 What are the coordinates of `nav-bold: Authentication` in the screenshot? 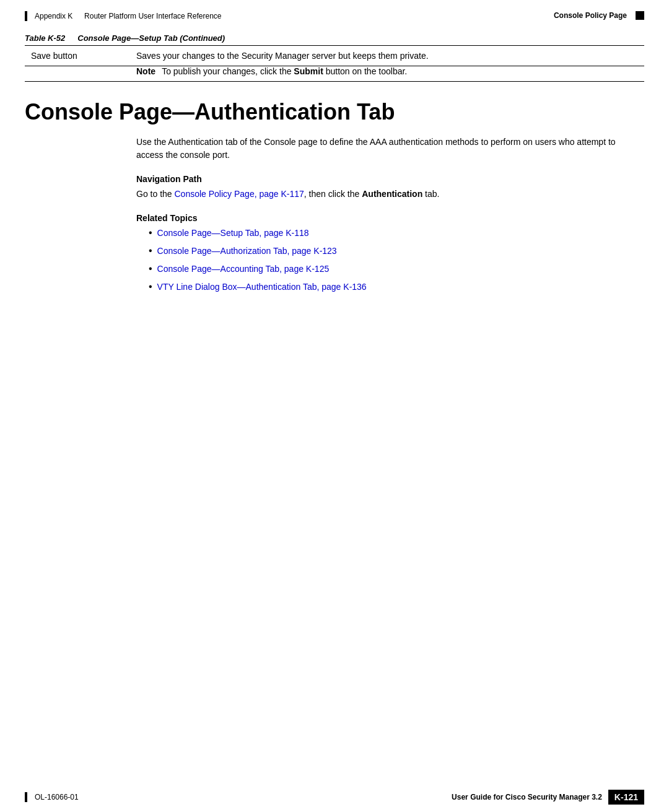 It's located at (392, 194).